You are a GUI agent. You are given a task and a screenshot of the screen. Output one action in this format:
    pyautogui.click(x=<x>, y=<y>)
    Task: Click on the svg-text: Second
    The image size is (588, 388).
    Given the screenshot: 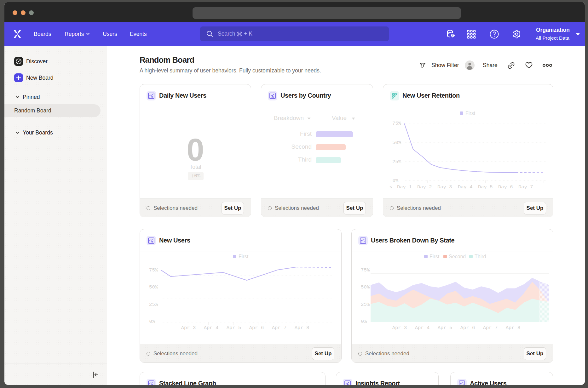 What is the action you would take?
    pyautogui.click(x=457, y=256)
    